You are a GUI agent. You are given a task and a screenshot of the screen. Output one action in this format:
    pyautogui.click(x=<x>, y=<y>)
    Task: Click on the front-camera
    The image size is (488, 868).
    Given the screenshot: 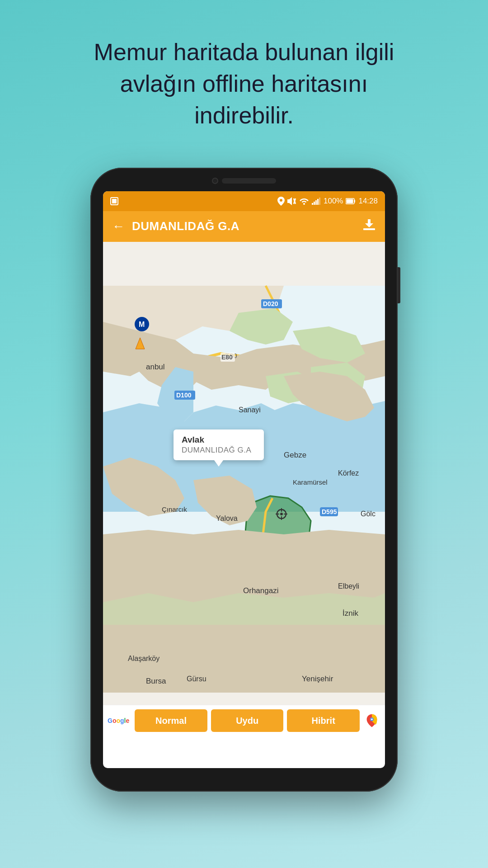 What is the action you would take?
    pyautogui.click(x=215, y=181)
    